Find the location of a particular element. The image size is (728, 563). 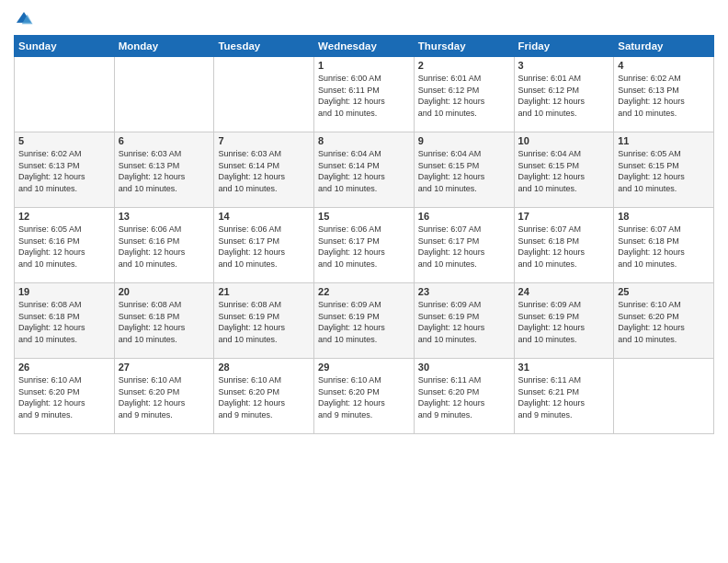

weekday-header-thursday: Thursday is located at coordinates (463, 46).